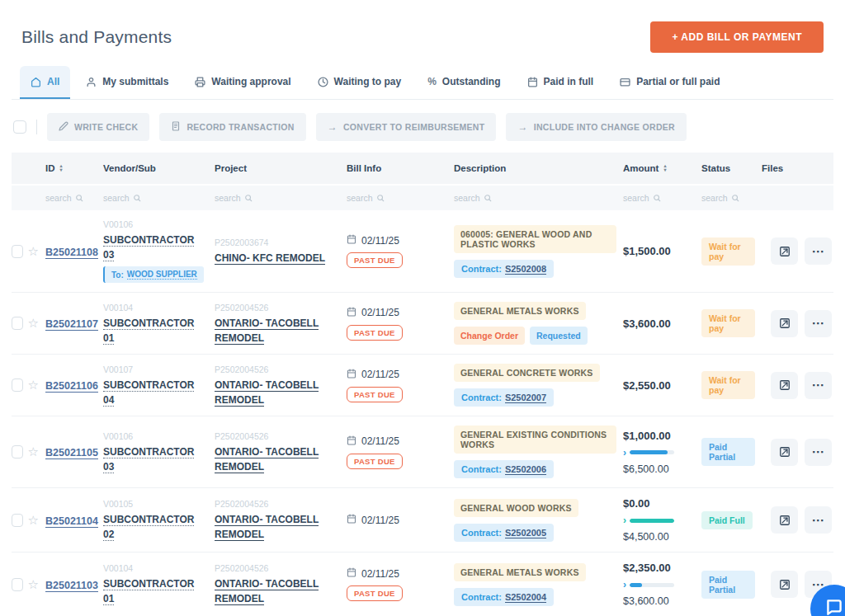 Image resolution: width=845 pixels, height=616 pixels. I want to click on tab-paid-in-full: Paid in full, so click(561, 82).